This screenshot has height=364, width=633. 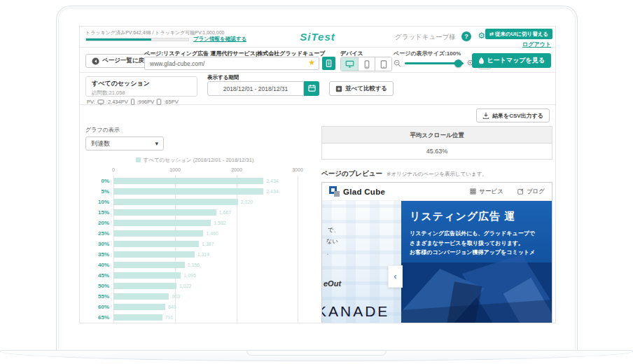 I want to click on device-tablet-button, so click(x=383, y=64).